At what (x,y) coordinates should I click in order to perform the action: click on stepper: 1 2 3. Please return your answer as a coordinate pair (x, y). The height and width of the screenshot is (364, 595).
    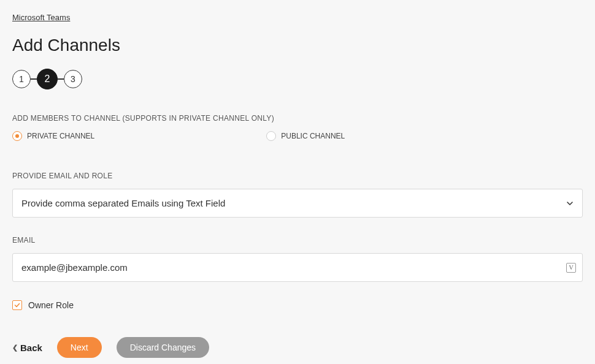
    Looking at the image, I should click on (298, 79).